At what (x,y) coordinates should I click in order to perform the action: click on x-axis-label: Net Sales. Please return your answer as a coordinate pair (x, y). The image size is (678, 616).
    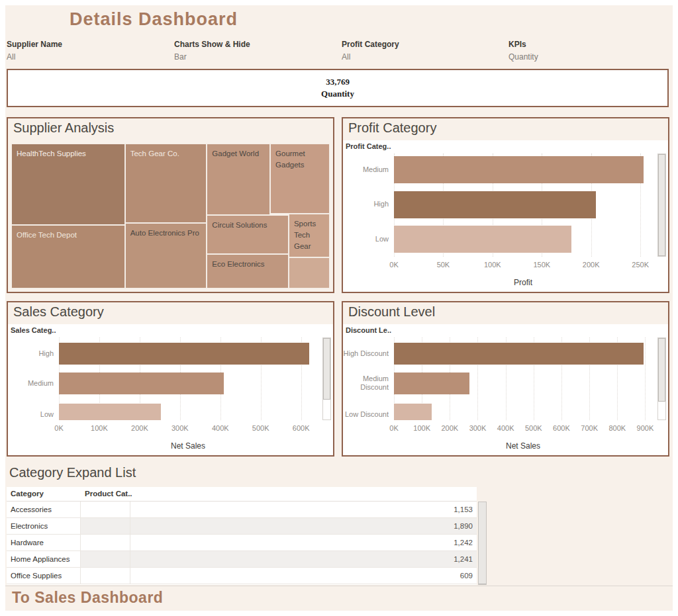
    Looking at the image, I should click on (523, 446).